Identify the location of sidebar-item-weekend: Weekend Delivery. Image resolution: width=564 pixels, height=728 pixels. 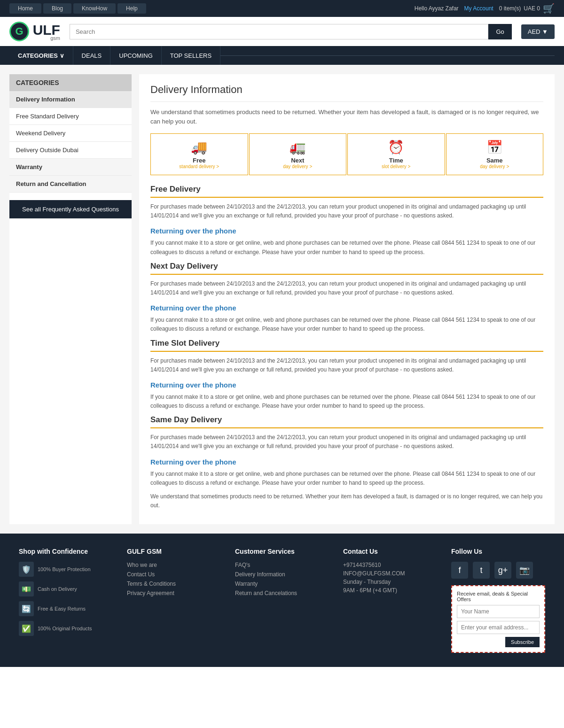
(70, 133).